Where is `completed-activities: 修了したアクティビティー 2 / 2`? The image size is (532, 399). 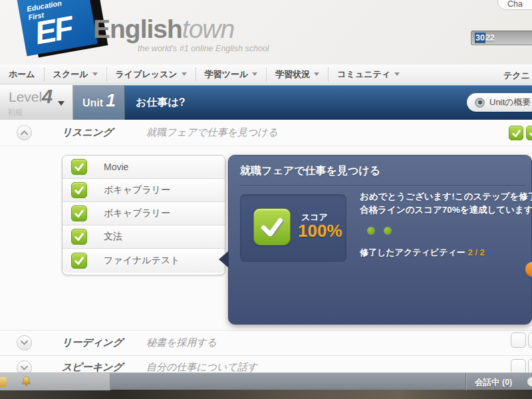 completed-activities: 修了したアクティビティー 2 / 2 is located at coordinates (422, 253).